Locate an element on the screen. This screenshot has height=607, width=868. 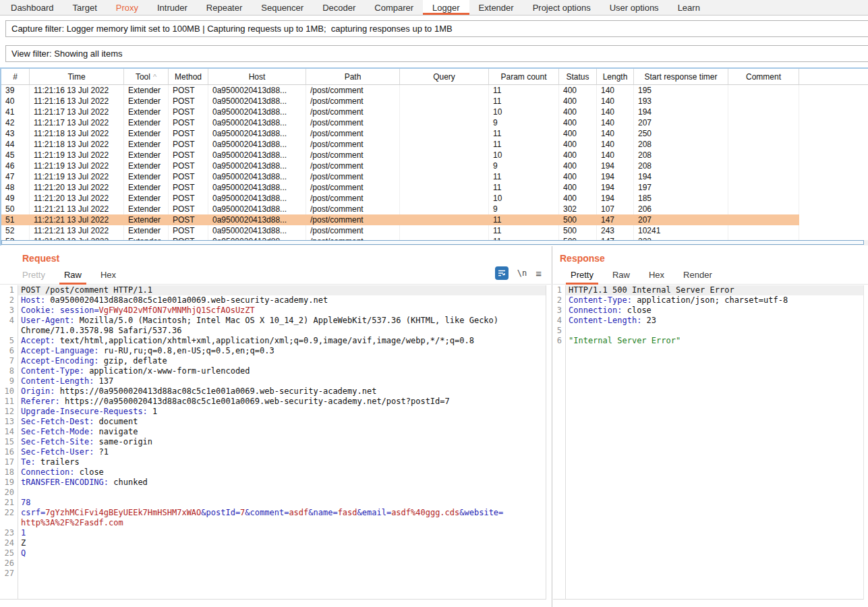
log-table-header: #TimeTool^MethodHostPathQueryParam count… is located at coordinates (434, 77).